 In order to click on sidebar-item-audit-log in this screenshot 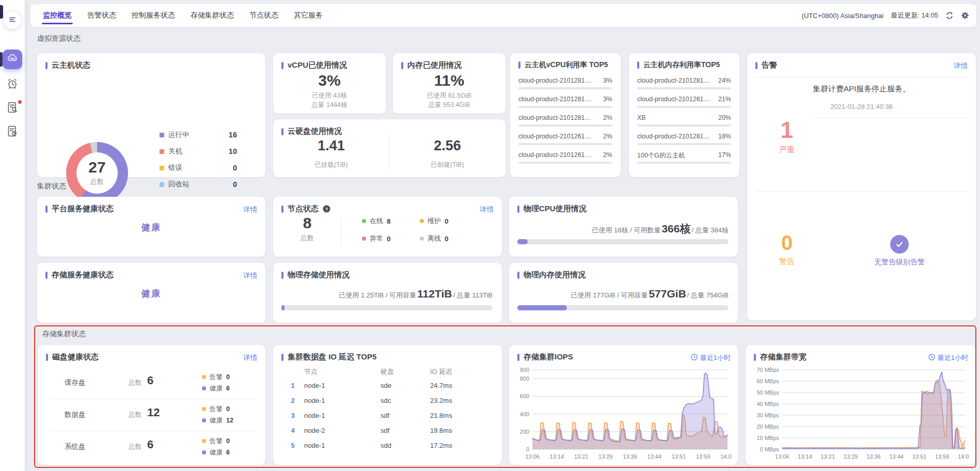, I will do `click(12, 107)`.